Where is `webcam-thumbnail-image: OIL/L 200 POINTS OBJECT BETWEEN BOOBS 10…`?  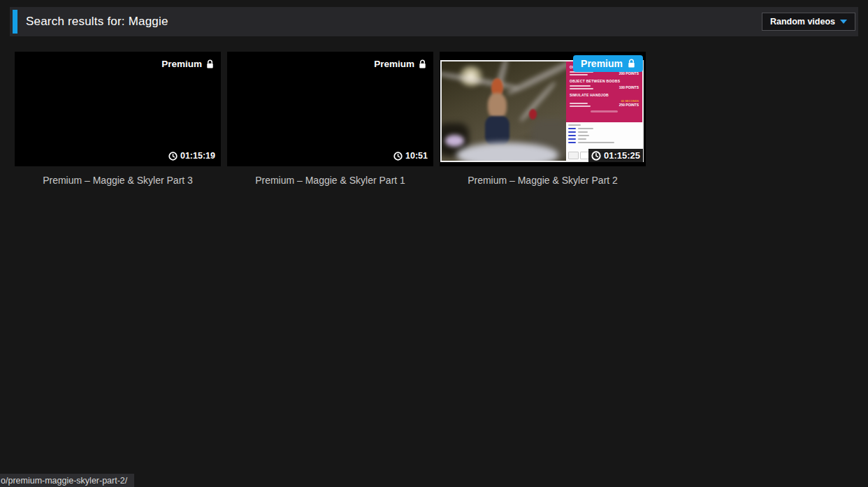 webcam-thumbnail-image: OIL/L 200 POINTS OBJECT BETWEEN BOOBS 10… is located at coordinates (542, 111).